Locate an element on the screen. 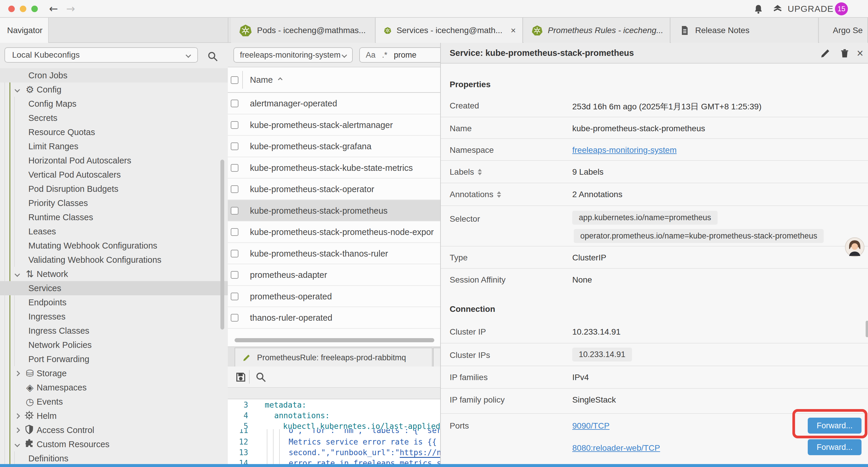 The width and height of the screenshot is (868, 467). save-icon is located at coordinates (241, 377).